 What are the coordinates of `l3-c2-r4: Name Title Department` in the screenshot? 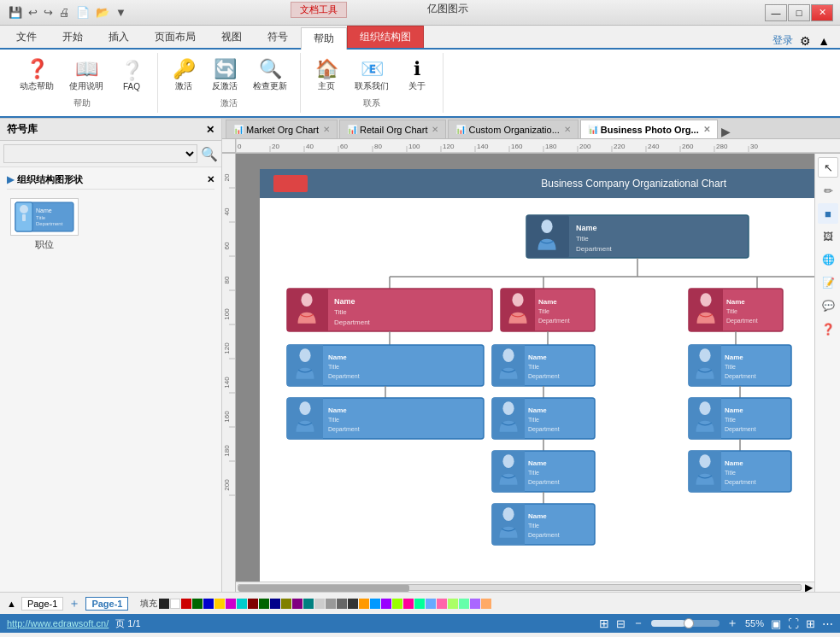 It's located at (543, 524).